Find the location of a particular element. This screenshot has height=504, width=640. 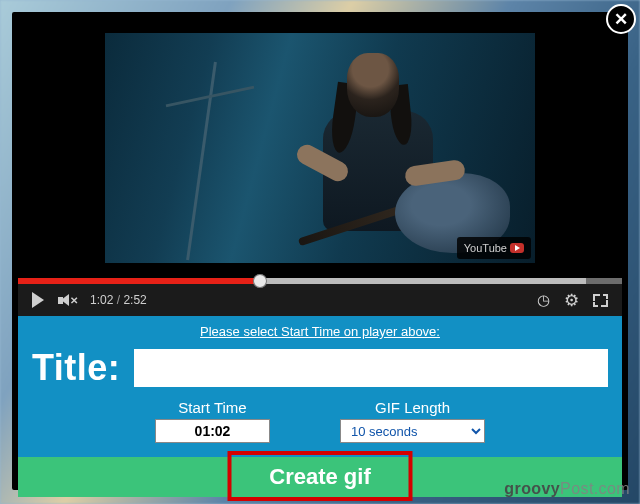

gif-length-select: 10 seconds is located at coordinates (412, 431).